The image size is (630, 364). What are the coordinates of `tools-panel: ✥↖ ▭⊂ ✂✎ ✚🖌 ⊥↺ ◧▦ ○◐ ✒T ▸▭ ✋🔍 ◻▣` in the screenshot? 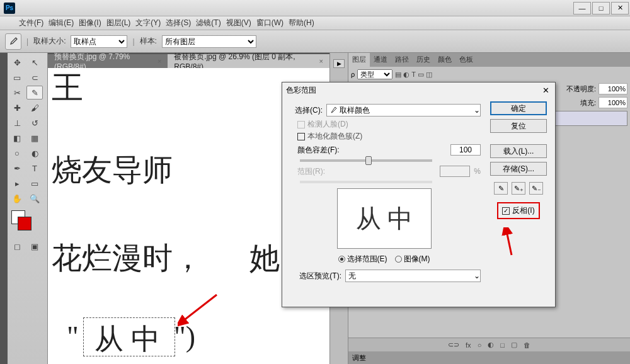 It's located at (28, 208).